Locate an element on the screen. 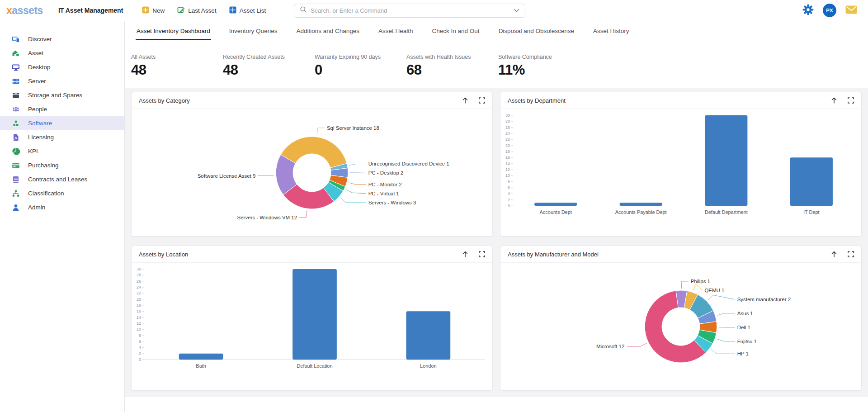 This screenshot has height=412, width=868. y-axis-tick-label: 10 is located at coordinates (139, 329).